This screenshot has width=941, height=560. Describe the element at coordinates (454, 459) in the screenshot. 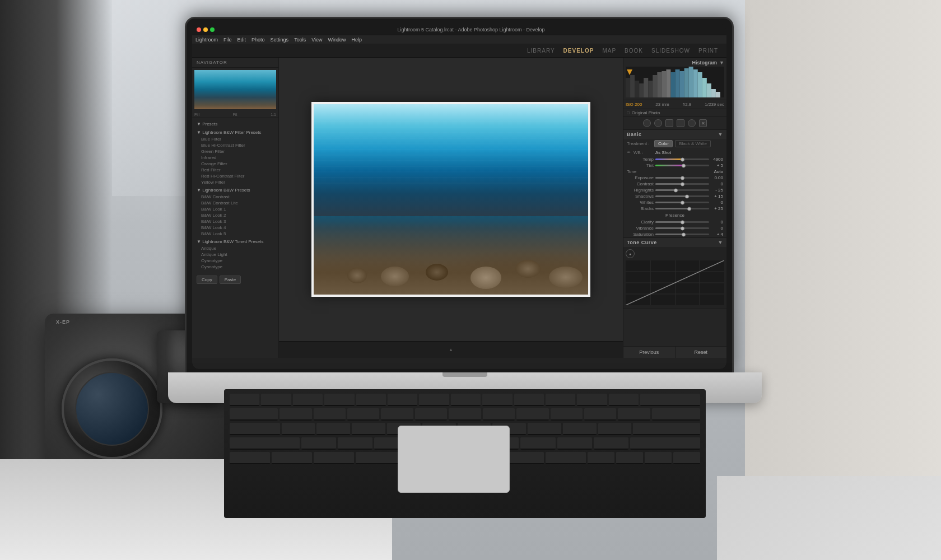

I see `trackpad` at that location.